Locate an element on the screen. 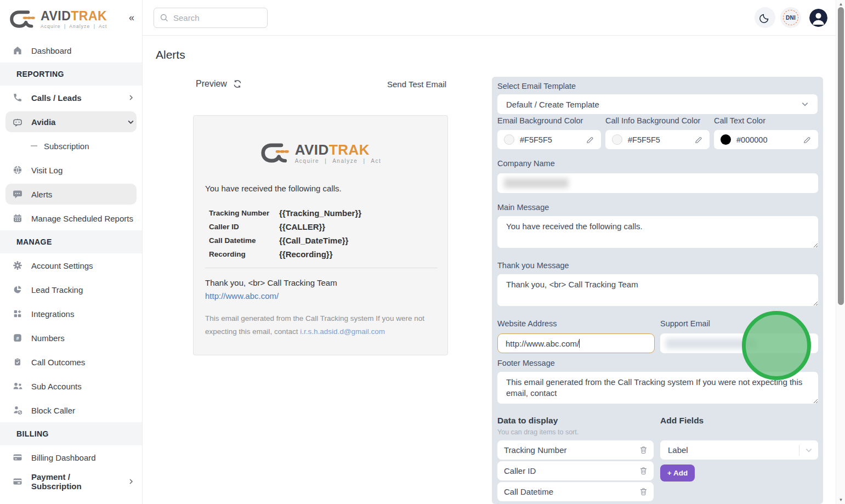 This screenshot has height=504, width=845. call-info-bg-color-field: #F5F5F5 is located at coordinates (657, 139).